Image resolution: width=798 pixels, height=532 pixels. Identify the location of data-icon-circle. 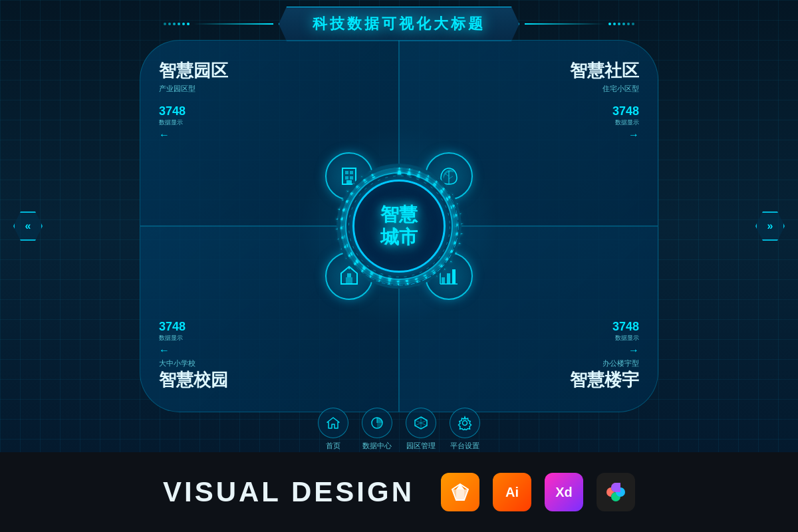
(377, 423).